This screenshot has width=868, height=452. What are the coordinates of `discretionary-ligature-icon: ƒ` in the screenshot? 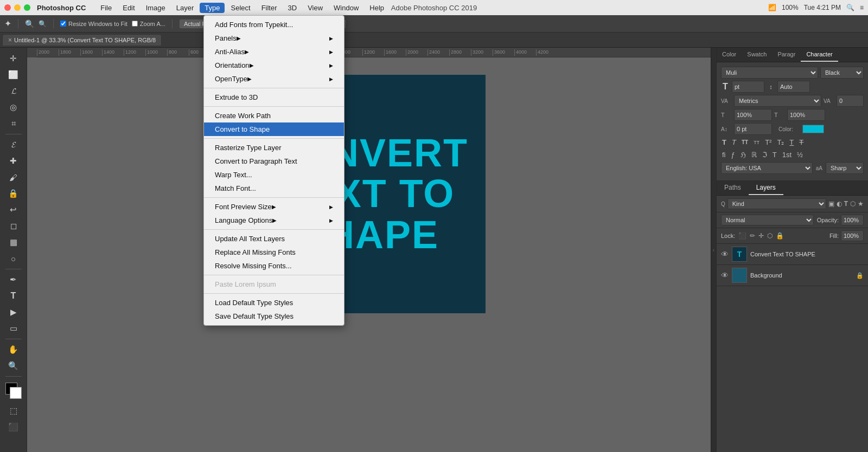 It's located at (733, 155).